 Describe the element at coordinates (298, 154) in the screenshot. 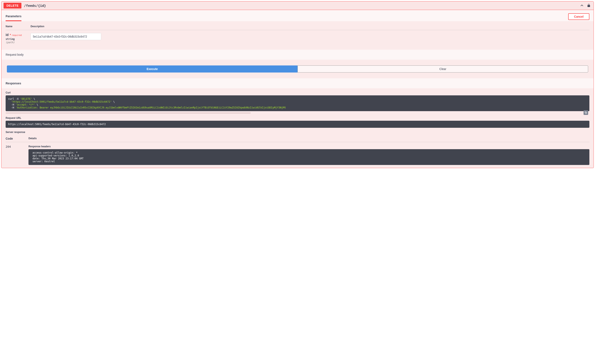

I see `response-row: 204 Response headers access-control-allo…` at that location.